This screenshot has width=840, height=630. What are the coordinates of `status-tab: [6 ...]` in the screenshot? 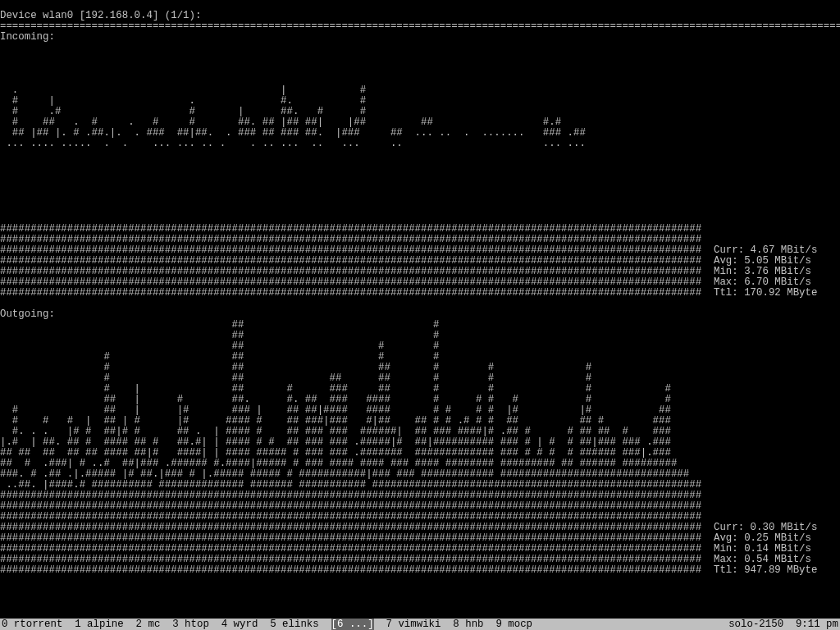 It's located at (353, 624).